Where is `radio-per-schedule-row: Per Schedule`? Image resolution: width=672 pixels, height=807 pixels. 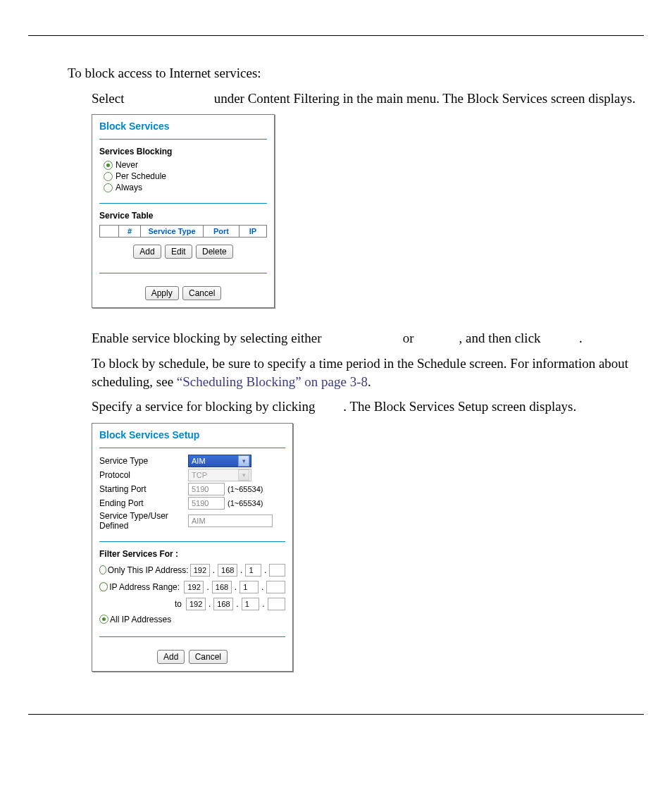 radio-per-schedule-row: Per Schedule is located at coordinates (183, 176).